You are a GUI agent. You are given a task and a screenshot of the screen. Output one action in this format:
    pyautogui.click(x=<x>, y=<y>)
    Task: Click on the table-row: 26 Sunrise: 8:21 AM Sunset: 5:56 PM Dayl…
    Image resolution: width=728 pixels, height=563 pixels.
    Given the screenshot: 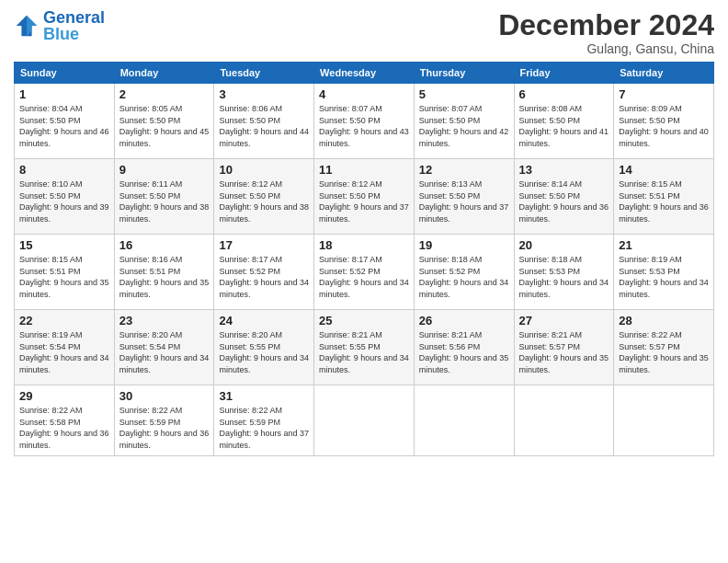 What is the action you would take?
    pyautogui.click(x=463, y=348)
    